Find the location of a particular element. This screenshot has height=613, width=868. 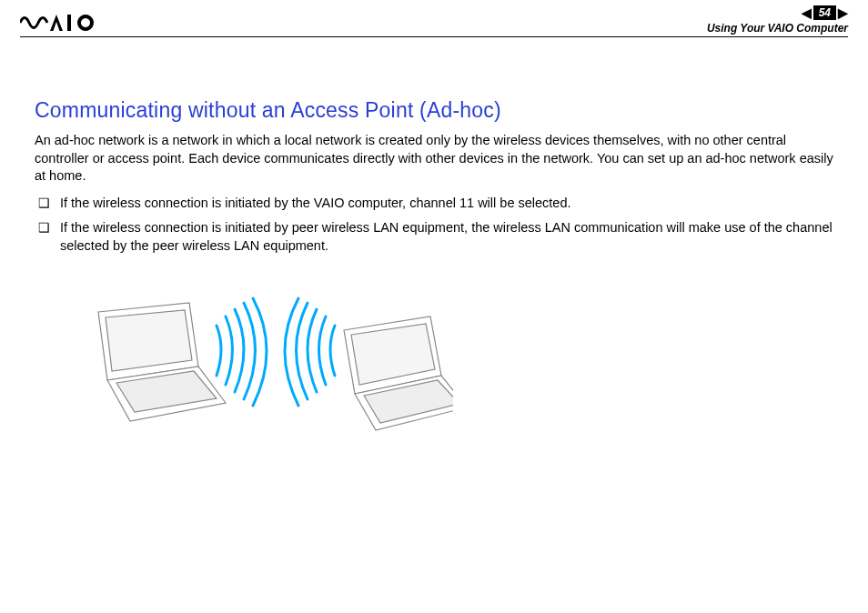

page-nav: ◀ 54 ▶ Using Your VAIO Computer is located at coordinates (777, 20).